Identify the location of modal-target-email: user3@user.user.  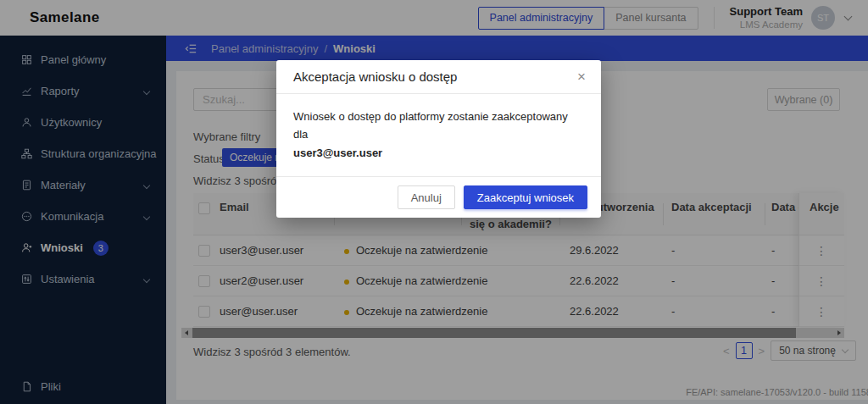
(337, 152).